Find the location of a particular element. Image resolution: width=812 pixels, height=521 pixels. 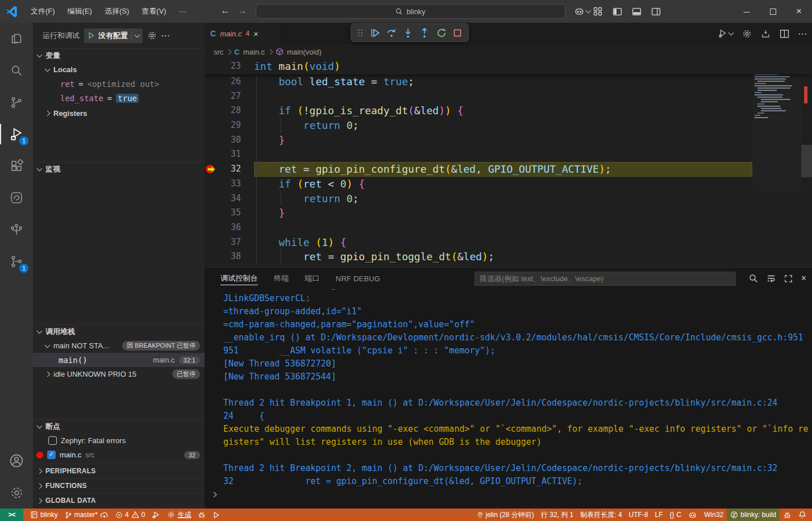

line-number: 29 is located at coordinates (231, 126).